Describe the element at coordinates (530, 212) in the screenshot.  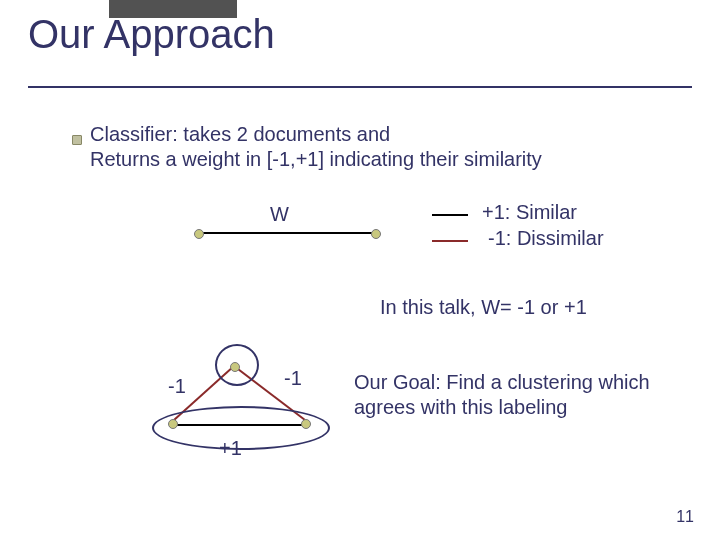
I see `legend-similar-text: +1: Similar` at that location.